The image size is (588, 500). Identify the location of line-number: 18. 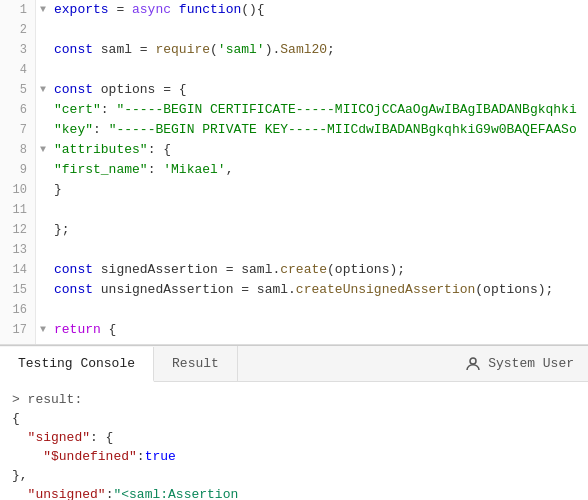
(18, 342).